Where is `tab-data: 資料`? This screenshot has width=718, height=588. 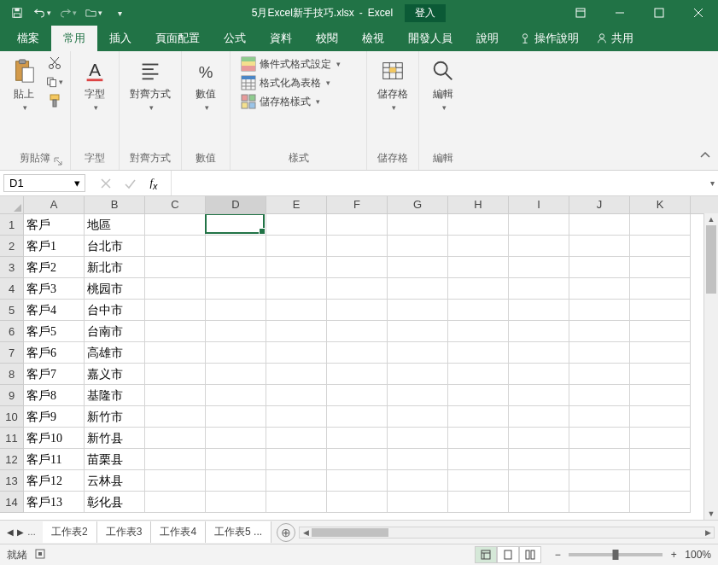
tab-data: 資料 is located at coordinates (281, 38).